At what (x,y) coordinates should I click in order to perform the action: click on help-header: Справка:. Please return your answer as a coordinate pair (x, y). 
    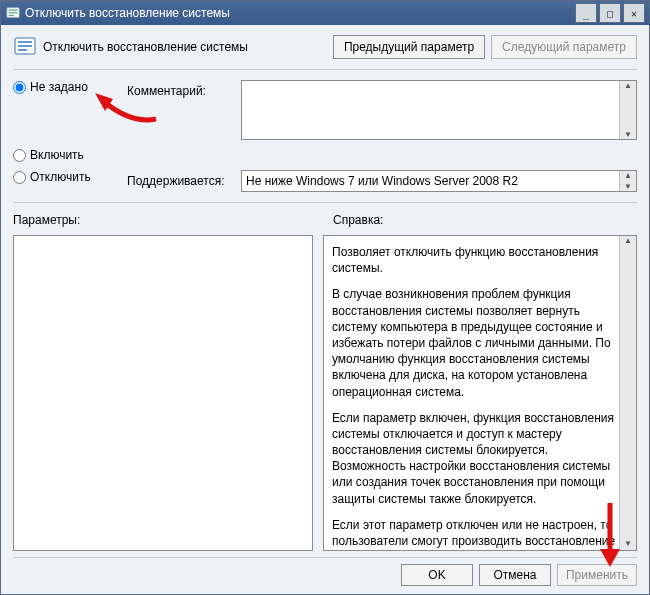
    Looking at the image, I should click on (485, 220).